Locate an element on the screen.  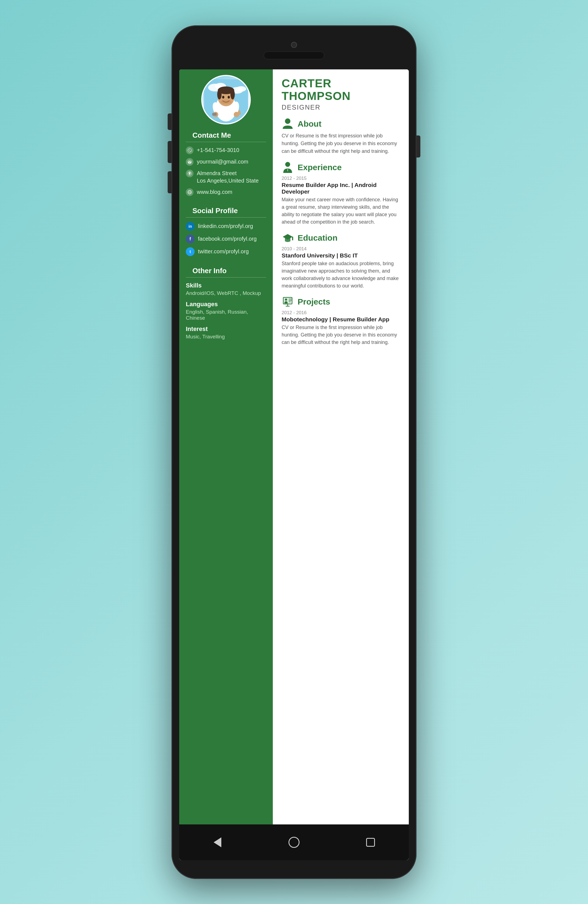
other-section-title: Other Info is located at coordinates (226, 272).